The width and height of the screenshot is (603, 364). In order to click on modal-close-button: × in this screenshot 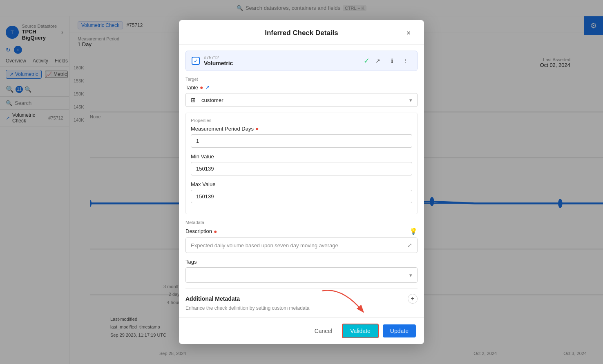, I will do `click(409, 33)`.